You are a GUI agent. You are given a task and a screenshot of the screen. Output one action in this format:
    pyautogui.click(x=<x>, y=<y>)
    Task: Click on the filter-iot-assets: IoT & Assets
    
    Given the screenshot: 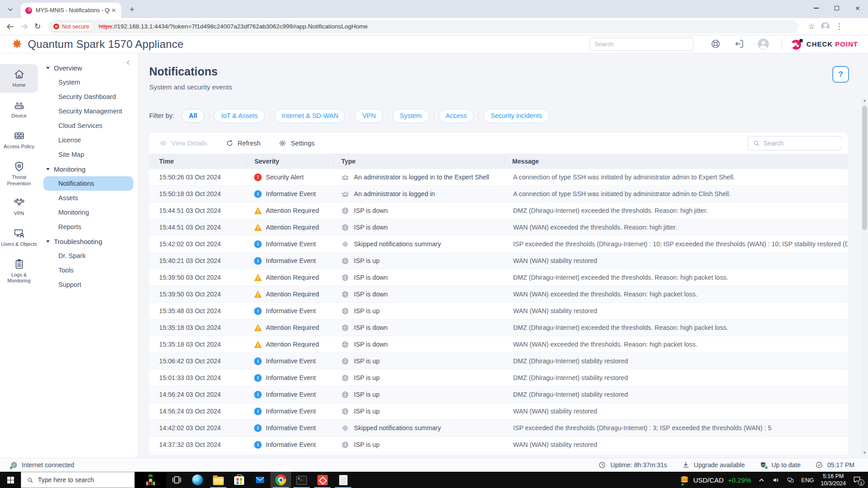 What is the action you would take?
    pyautogui.click(x=240, y=116)
    